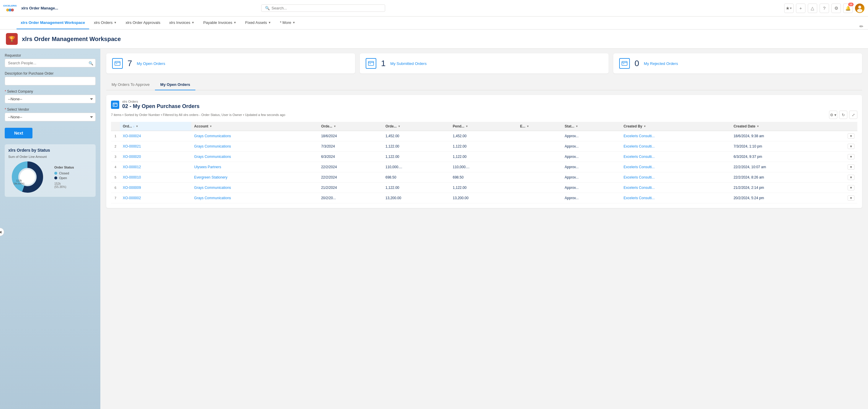 The image size is (868, 409). Describe the element at coordinates (327, 8) in the screenshot. I see `search-input` at that location.